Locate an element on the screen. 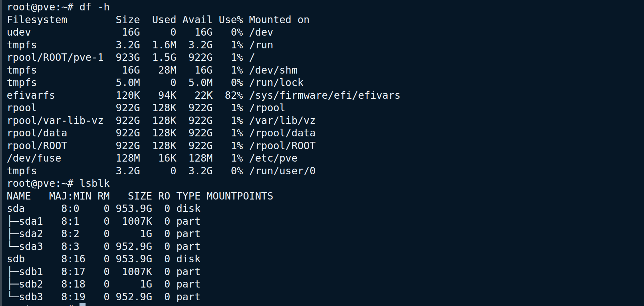 The width and height of the screenshot is (644, 306). table-row-line: tmpfs 16G 28M 16G 1% /dev/shm is located at coordinates (325, 70).